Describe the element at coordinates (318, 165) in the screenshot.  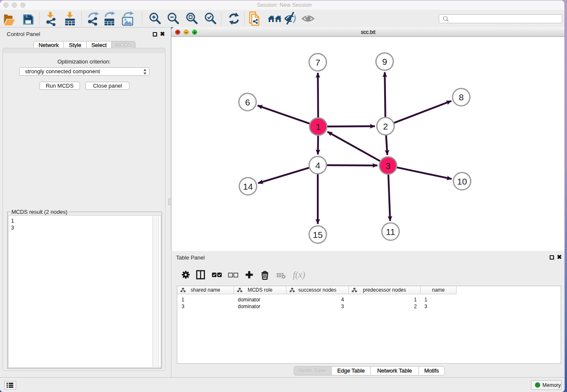
I see `svg-text: 4` at that location.